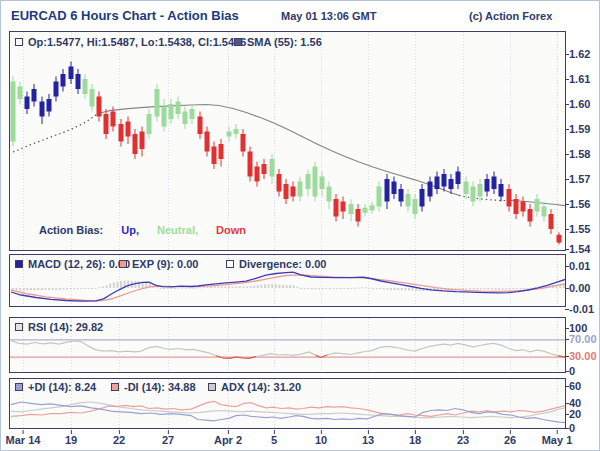 This screenshot has width=600, height=451. Describe the element at coordinates (580, 230) in the screenshot. I see `price-axis-label: 1.55` at that location.